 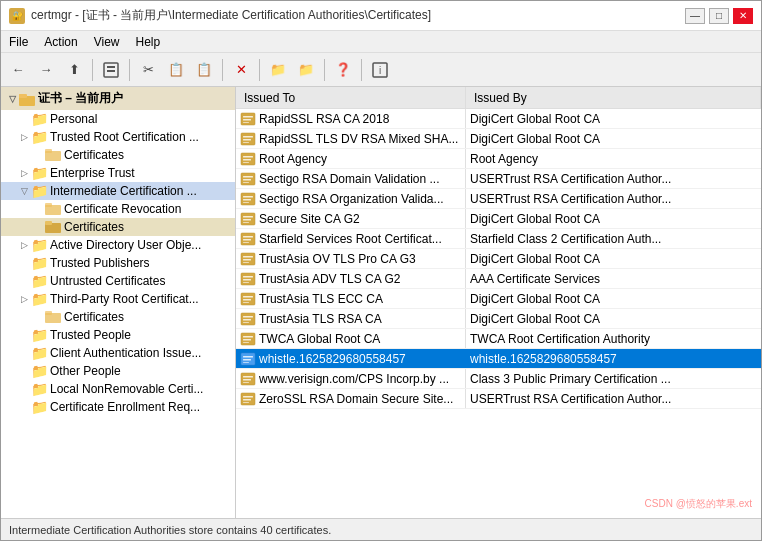 What do you see at coordinates (118, 245) in the screenshot?
I see `sidebar-item-active-dir: ▷ 📁 Active Directory User Obje...` at bounding box center [118, 245].